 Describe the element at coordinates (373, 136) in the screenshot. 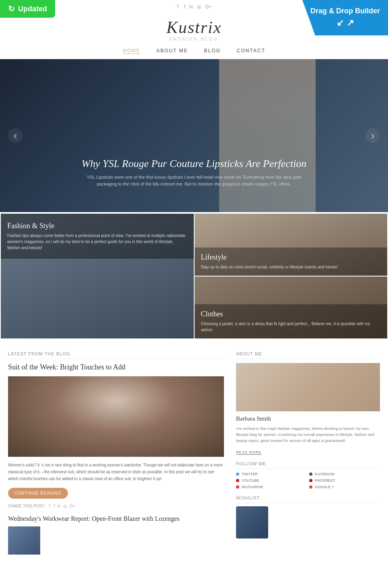

I see `slider-next-button: ›` at that location.